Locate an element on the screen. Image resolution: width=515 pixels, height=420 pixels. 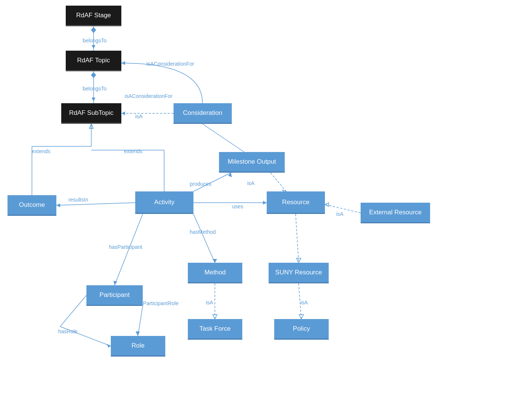
external-resource-label: External Resource is located at coordinates (396, 212).